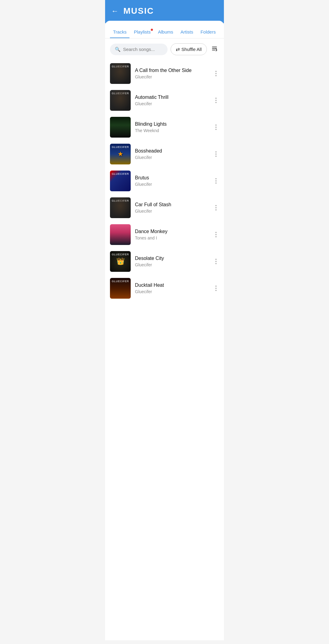 This screenshot has width=329, height=644. What do you see at coordinates (178, 49) in the screenshot?
I see `shuffle-icon: ⇄` at bounding box center [178, 49].